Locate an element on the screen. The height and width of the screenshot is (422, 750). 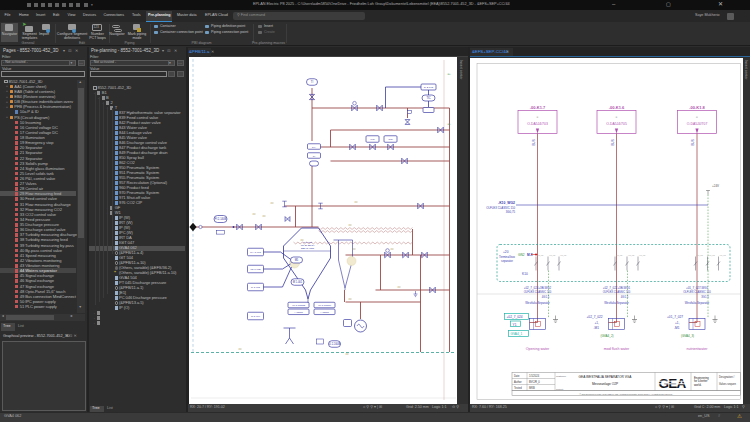
svg-text: GEA WESTFALIA SEPARATOR VGA is located at coordinates (606, 377).